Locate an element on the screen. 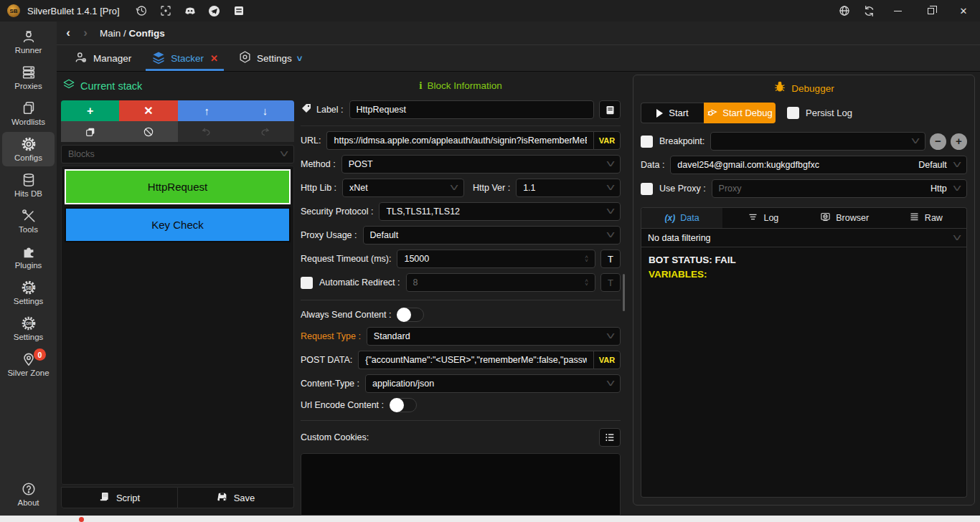  minimize-button is located at coordinates (897, 11).